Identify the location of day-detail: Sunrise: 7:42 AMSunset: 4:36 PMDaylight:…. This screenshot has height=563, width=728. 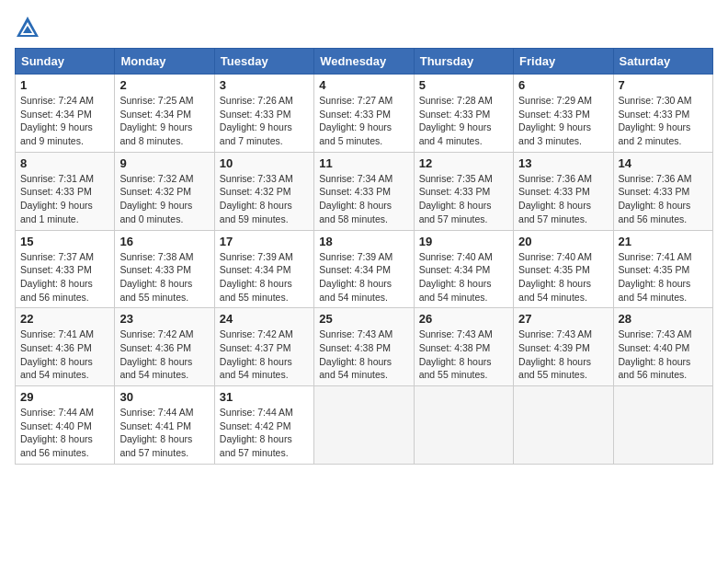
(164, 355).